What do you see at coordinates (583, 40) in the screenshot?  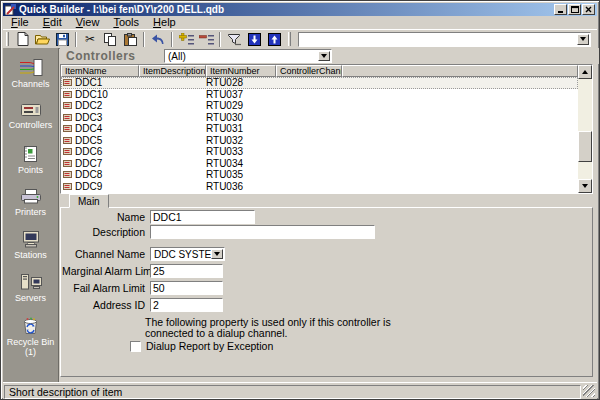 I see `toolbar-combobox-dropdown-button` at bounding box center [583, 40].